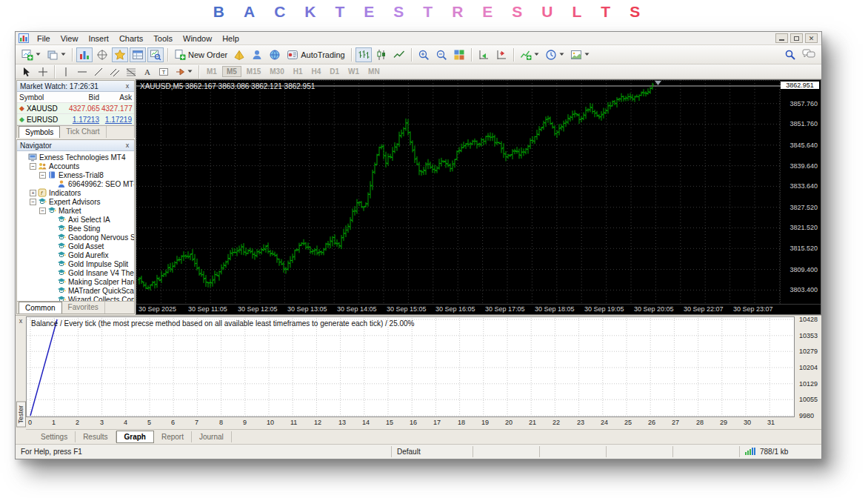 This screenshot has height=498, width=868. I want to click on tree-item-69649962-seo-mt4: 69649962: SEO MT4, so click(76, 184).